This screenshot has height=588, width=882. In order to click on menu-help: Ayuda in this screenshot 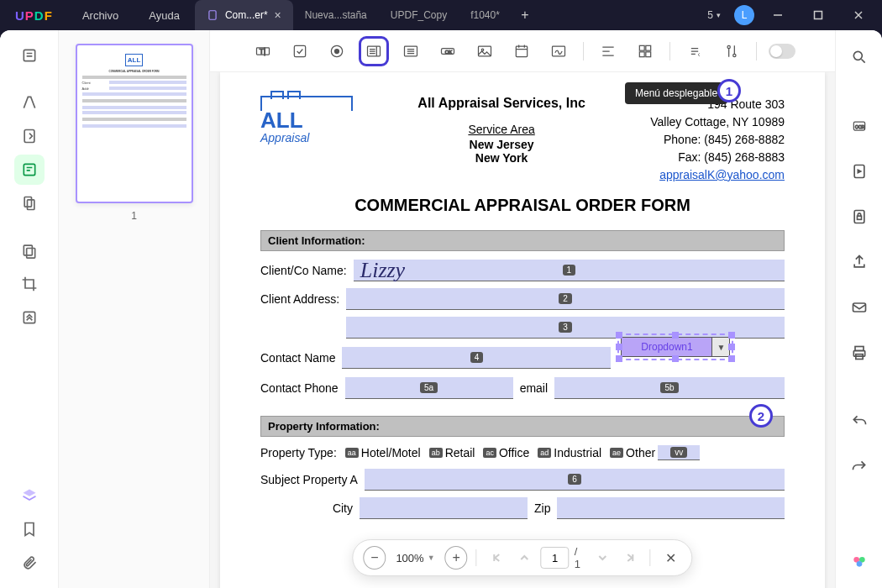, I will do `click(165, 15)`.